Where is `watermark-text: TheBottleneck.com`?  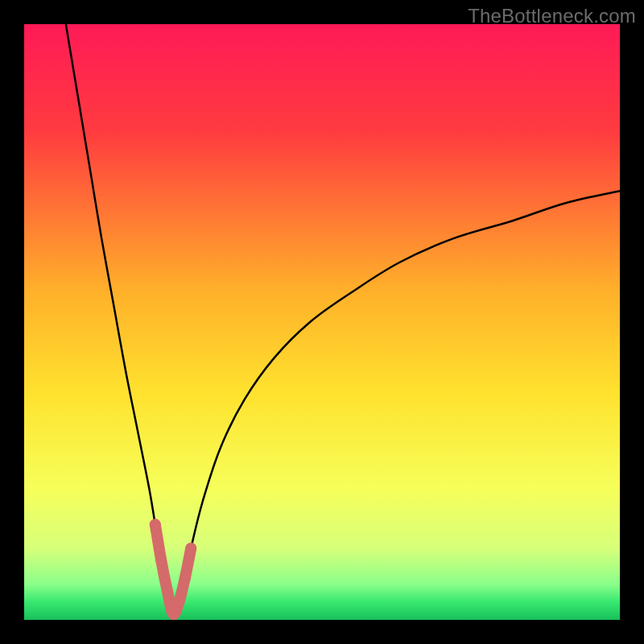
watermark-text: TheBottleneck.com is located at coordinates (552, 16).